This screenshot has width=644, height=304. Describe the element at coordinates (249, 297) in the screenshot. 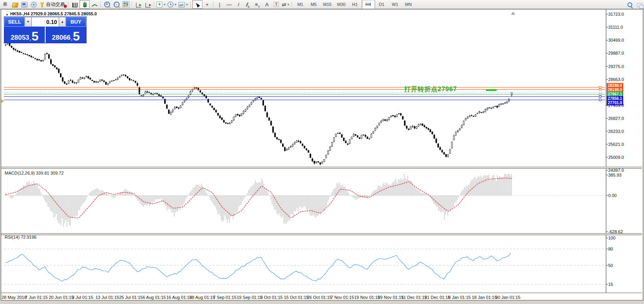

I see `date-tick-label: 19 Sep 01:15` at that location.